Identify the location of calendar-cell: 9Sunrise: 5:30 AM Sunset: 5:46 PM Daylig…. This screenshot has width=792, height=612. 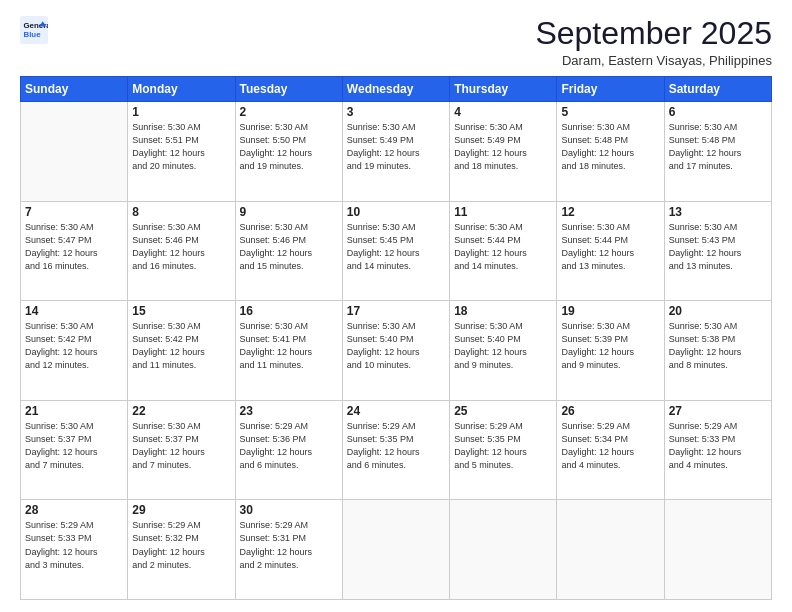
(288, 251).